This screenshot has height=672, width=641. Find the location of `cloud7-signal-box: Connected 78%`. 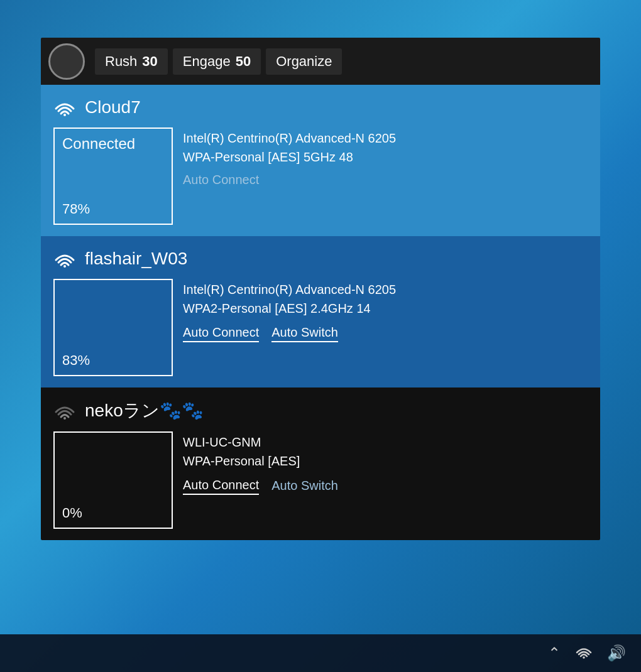

cloud7-signal-box: Connected 78% is located at coordinates (113, 176).